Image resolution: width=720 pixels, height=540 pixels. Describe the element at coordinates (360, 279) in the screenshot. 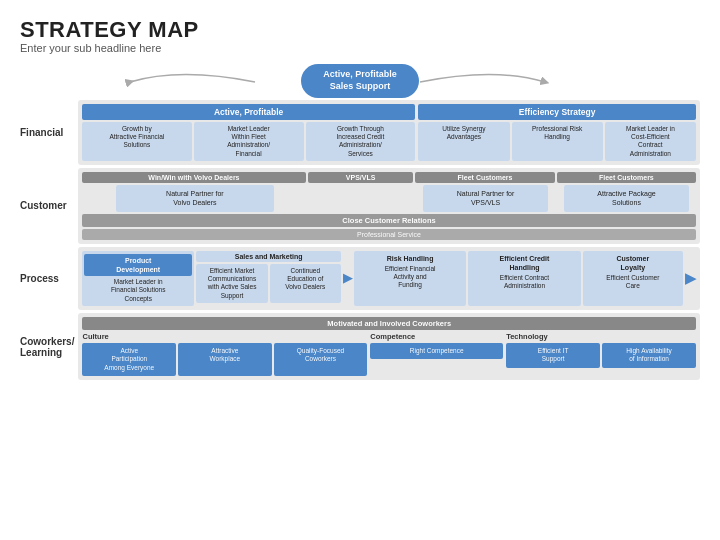

I see `process-row: Process ProductDevelopment Market Leader…` at that location.